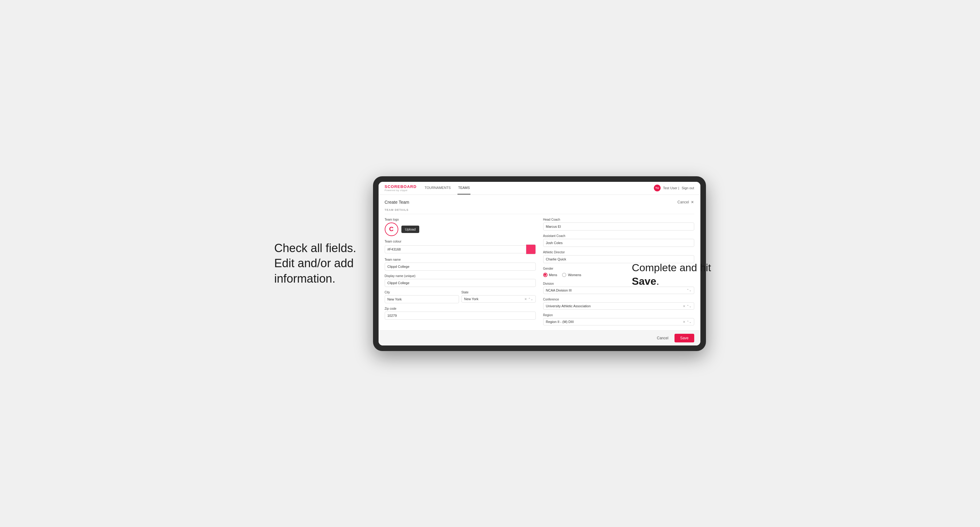 The height and width of the screenshot is (527, 980). Describe the element at coordinates (619, 252) in the screenshot. I see `athletic-director-label: Athletic Director` at that location.